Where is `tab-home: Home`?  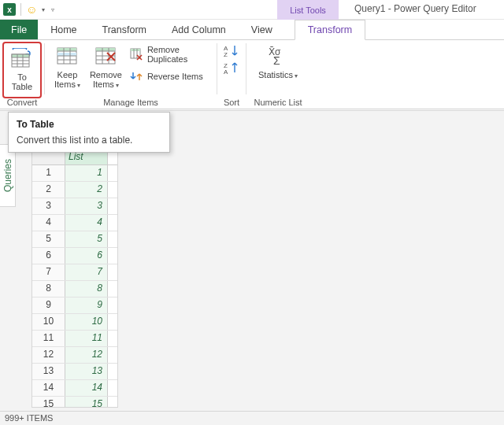 tab-home: Home is located at coordinates (63, 30).